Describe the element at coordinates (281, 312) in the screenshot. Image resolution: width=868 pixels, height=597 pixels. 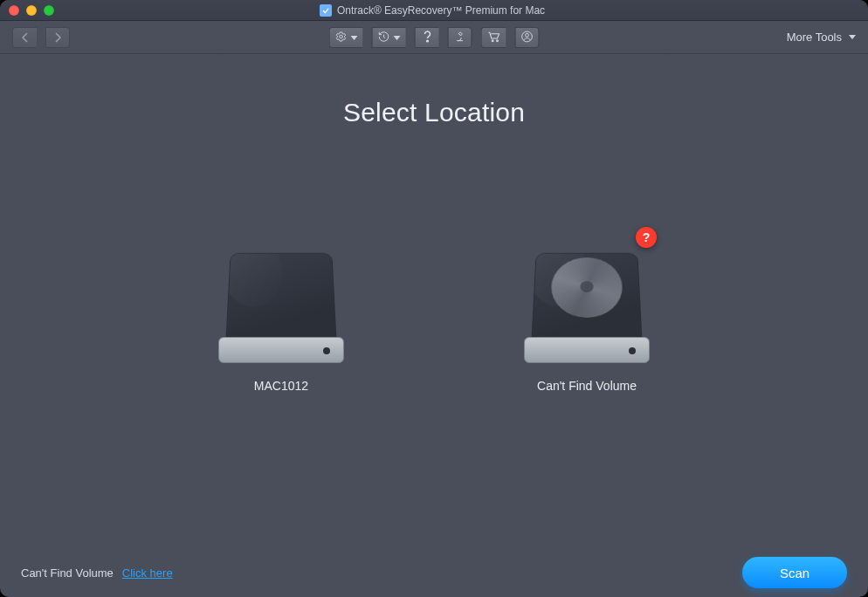
I see `drive-card-mac1012: MAC1012` at that location.